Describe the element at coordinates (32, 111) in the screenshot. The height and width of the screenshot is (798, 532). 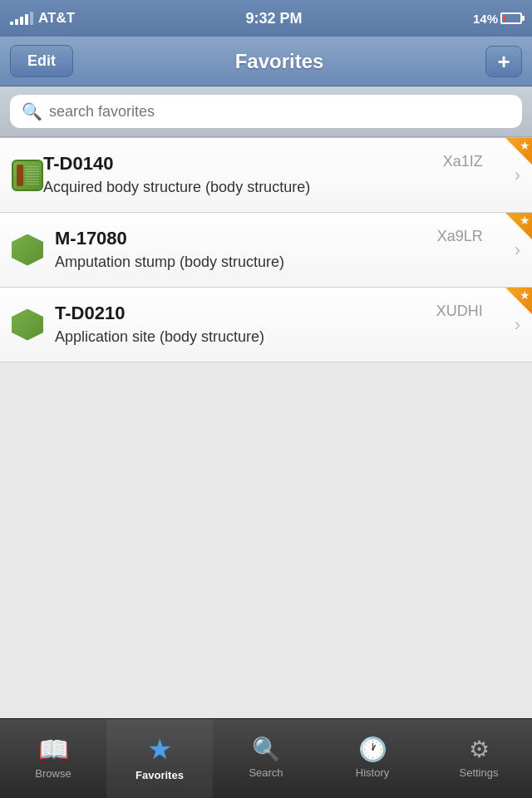
I see `search-icon: 🔍` at that location.